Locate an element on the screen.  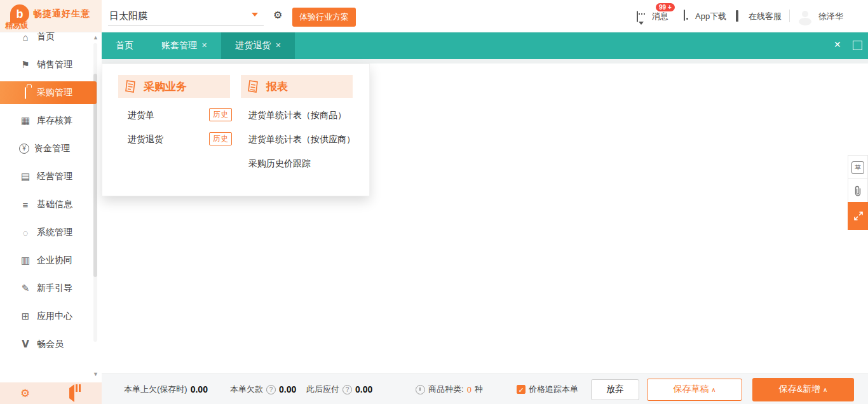
sidebar-item-label: 新手引导 is located at coordinates (55, 288).